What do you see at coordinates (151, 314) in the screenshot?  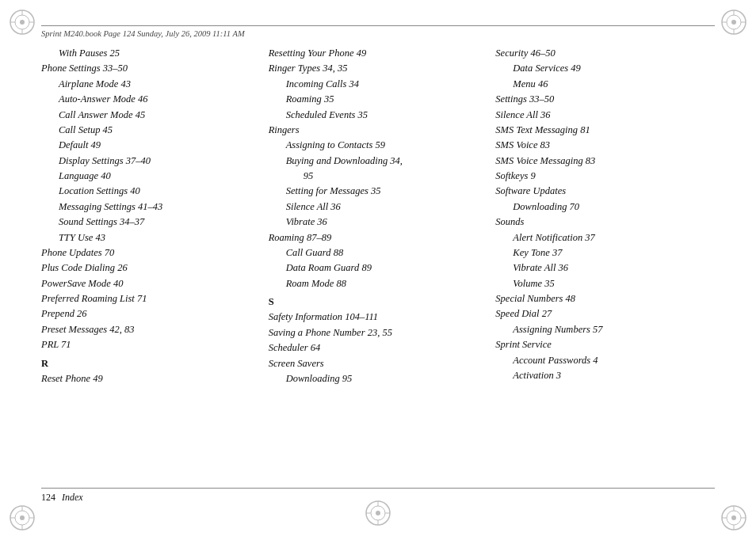 I see `entry: Prepend 26` at bounding box center [151, 314].